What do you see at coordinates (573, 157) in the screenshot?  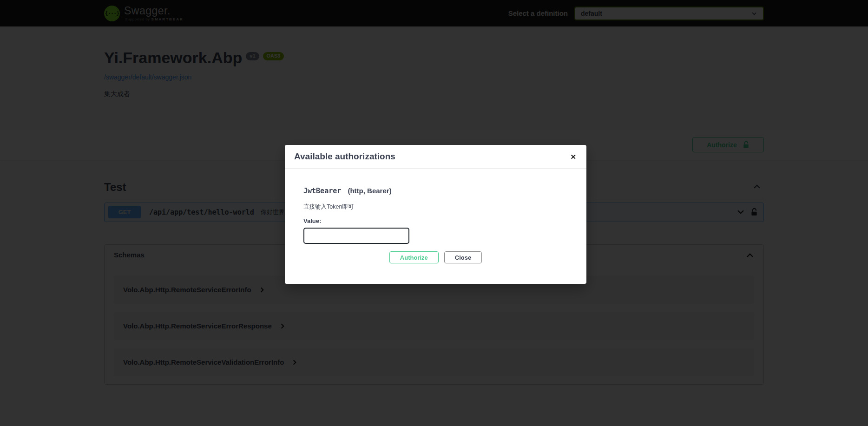 I see `modal-close-button: ✕` at bounding box center [573, 157].